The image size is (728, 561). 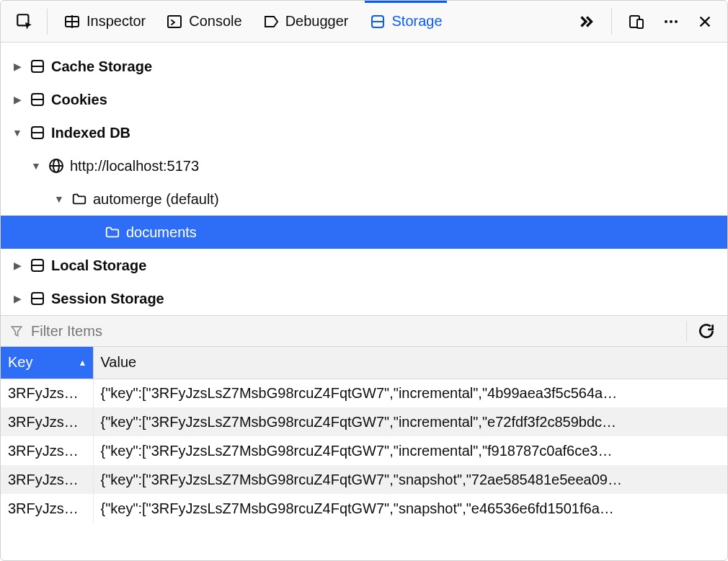 I want to click on refresh-button, so click(x=706, y=331).